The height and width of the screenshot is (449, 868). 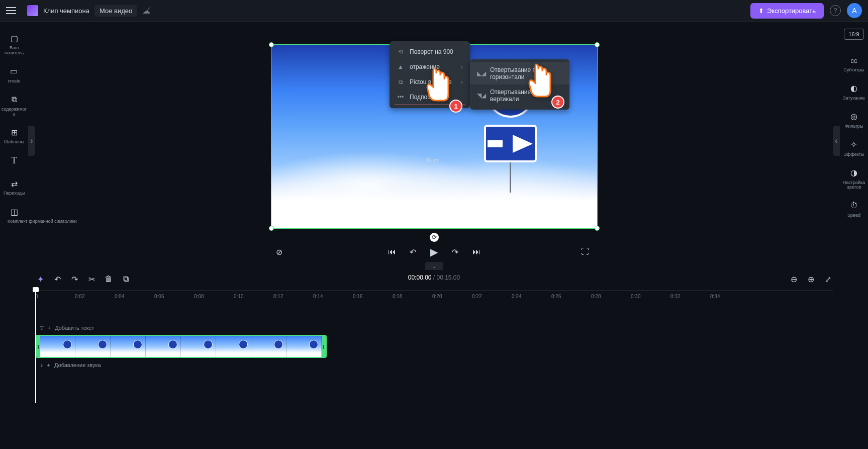 What do you see at coordinates (14, 81) in the screenshot?
I see `sidebar-item-label: create` at bounding box center [14, 81].